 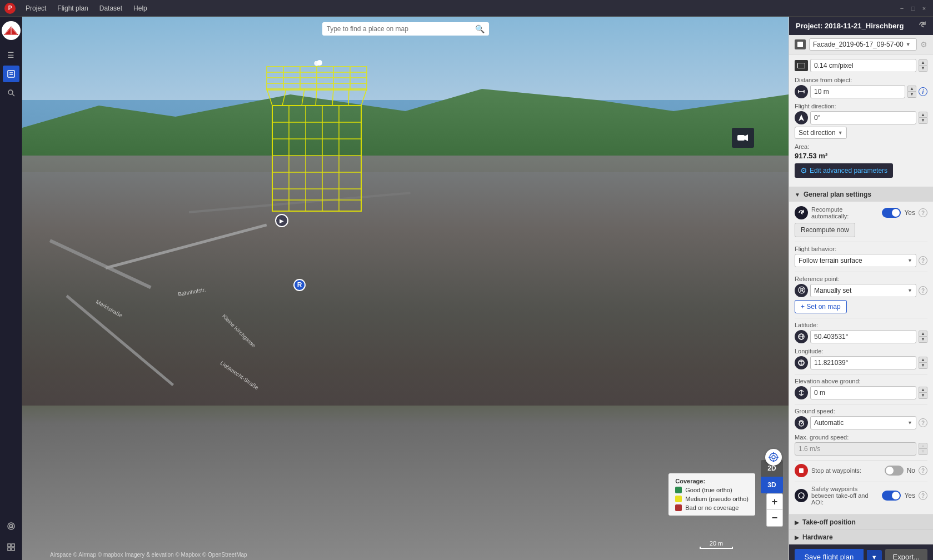 I want to click on longitude-spin: ▲ ▼, so click(x=923, y=363).